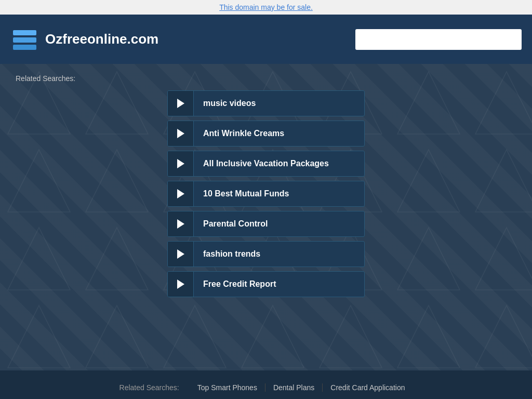  Describe the element at coordinates (266, 254) in the screenshot. I see `search-item: fashion trends` at that location.